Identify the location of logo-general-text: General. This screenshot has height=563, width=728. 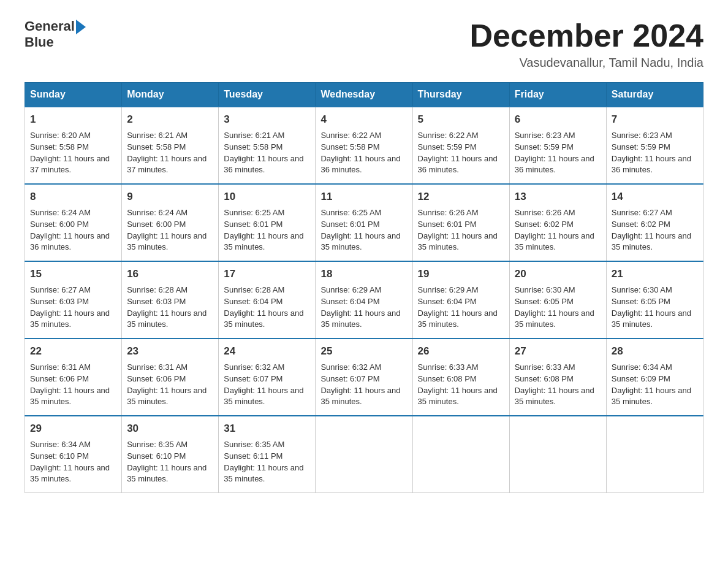
(50, 26).